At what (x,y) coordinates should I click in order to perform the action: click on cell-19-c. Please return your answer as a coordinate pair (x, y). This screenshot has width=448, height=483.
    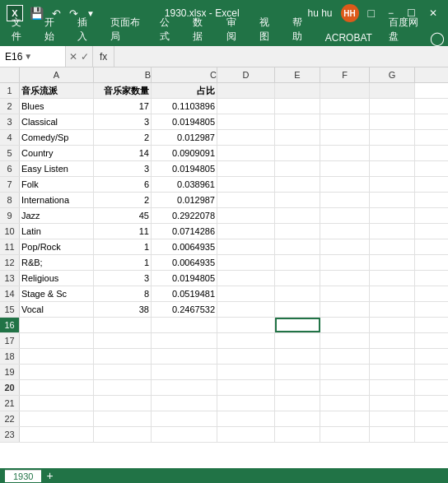
    Looking at the image, I should click on (184, 372).